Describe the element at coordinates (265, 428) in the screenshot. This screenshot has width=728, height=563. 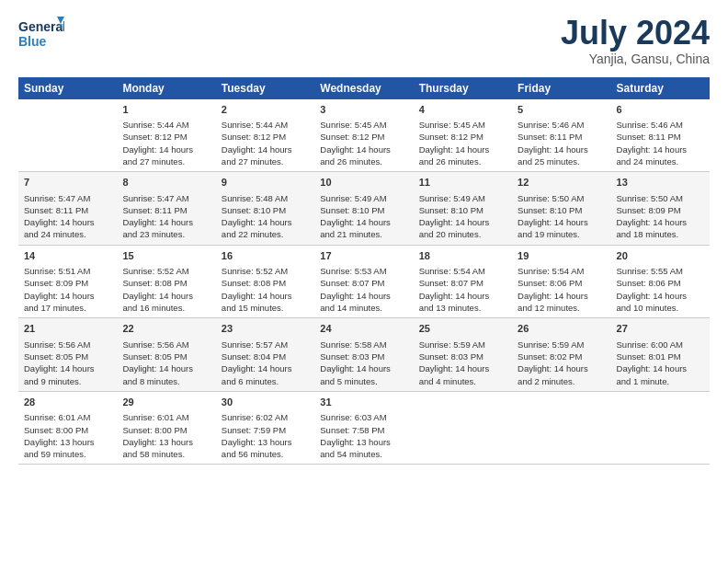
I see `calendar-cell: 30Sunrise: 6:02 AM Sunset: 7:59 PM Dayli…` at that location.